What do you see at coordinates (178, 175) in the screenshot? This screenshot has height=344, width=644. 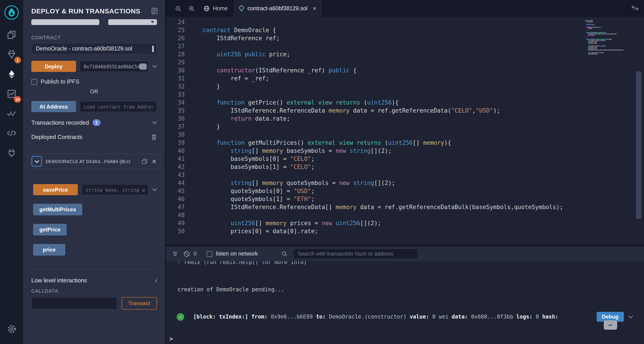 I see `line-number: 43` at bounding box center [178, 175].